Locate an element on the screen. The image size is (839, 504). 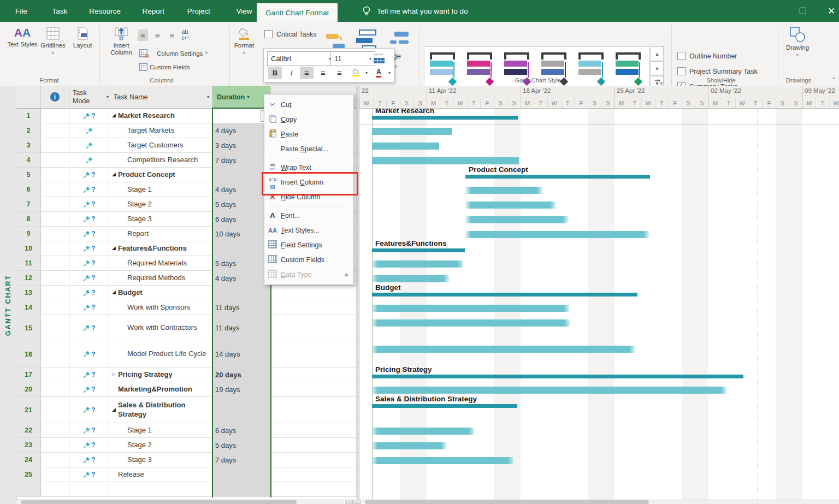
duration-cell: 6 days is located at coordinates (241, 430).